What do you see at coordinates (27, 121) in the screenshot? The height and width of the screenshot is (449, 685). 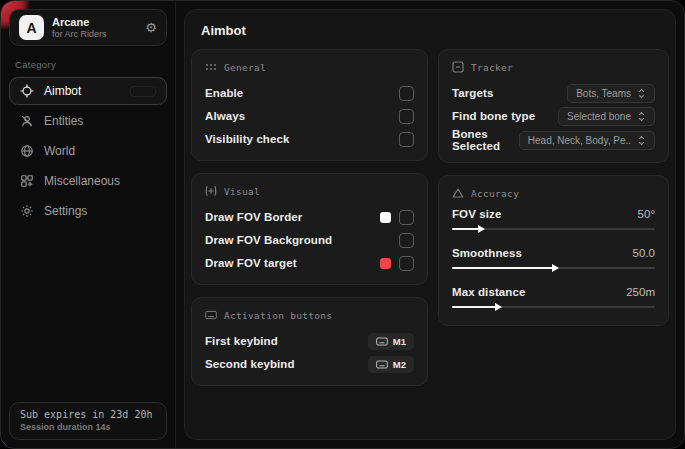 I see `entities-icon` at bounding box center [27, 121].